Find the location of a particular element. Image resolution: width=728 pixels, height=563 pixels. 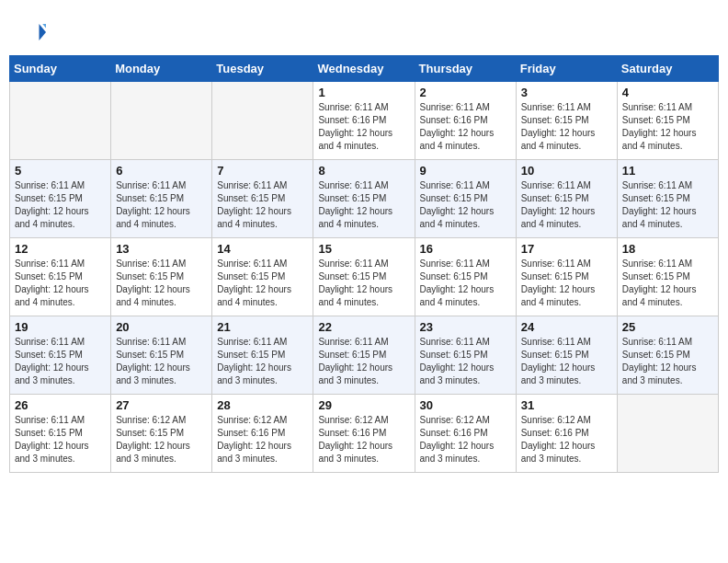

day-number: 6 is located at coordinates (162, 171).